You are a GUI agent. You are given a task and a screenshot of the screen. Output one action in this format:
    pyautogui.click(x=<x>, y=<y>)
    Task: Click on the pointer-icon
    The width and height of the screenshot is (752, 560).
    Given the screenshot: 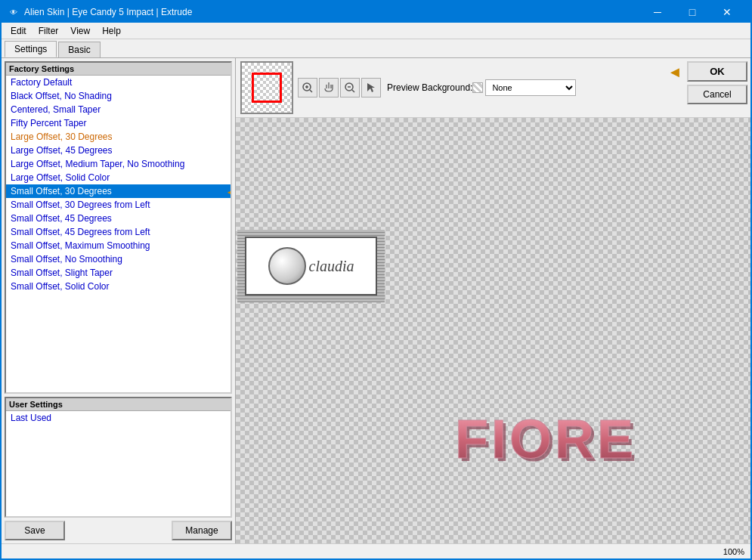 What is the action you would take?
    pyautogui.click(x=371, y=88)
    